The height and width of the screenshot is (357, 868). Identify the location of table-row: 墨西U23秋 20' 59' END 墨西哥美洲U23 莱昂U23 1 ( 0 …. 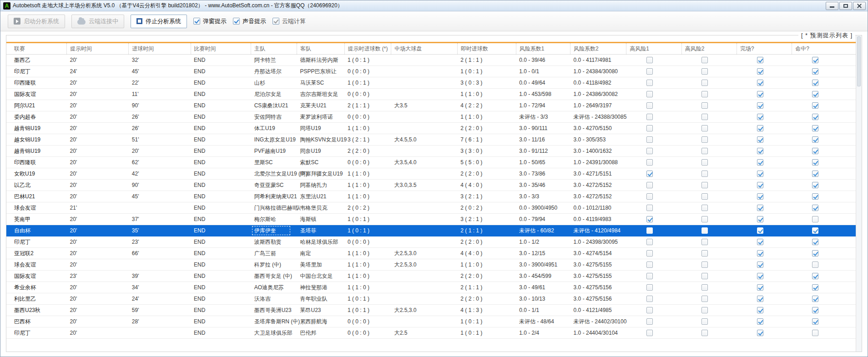
(431, 310).